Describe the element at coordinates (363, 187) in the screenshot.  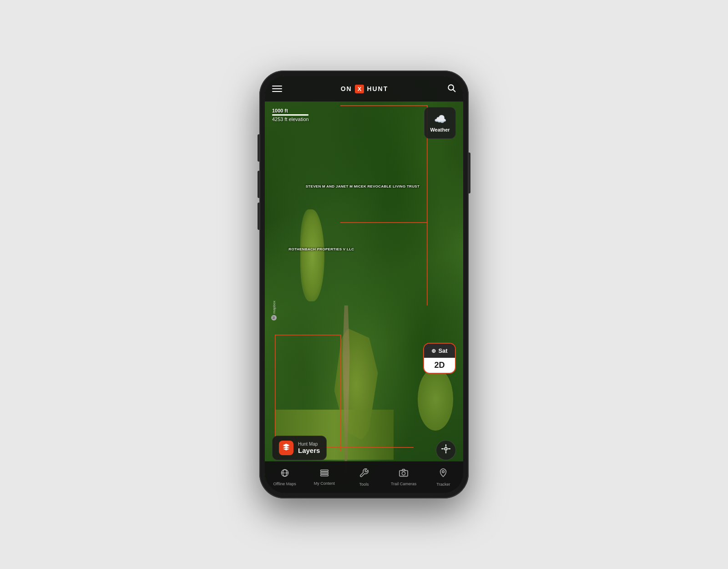
I see `property-label-steven: STEVEN M AND JANET M MICEK REVOCABLE LIV…` at that location.